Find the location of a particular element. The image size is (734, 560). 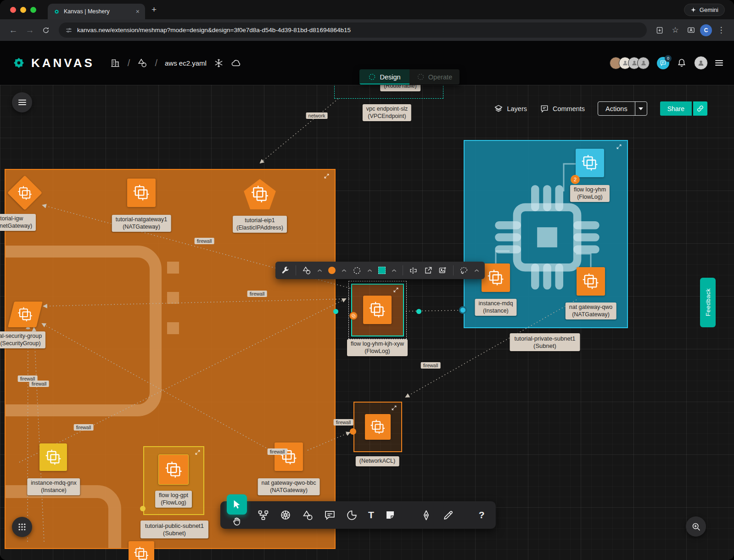

node-networkacl is located at coordinates (378, 427).